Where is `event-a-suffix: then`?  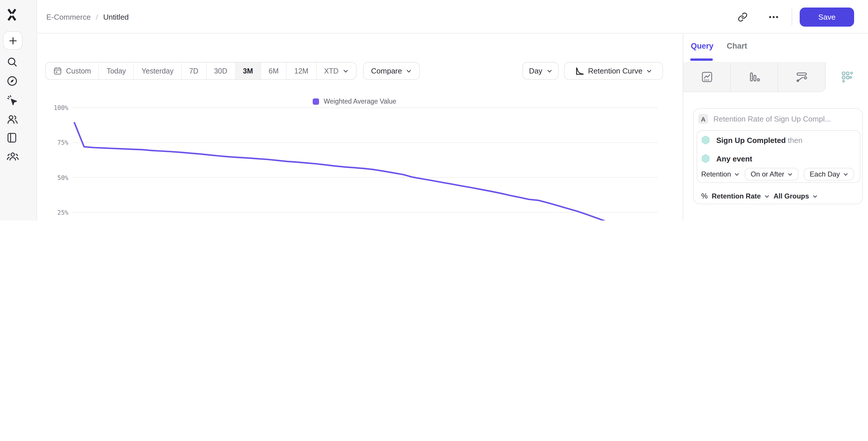
event-a-suffix: then is located at coordinates (795, 140).